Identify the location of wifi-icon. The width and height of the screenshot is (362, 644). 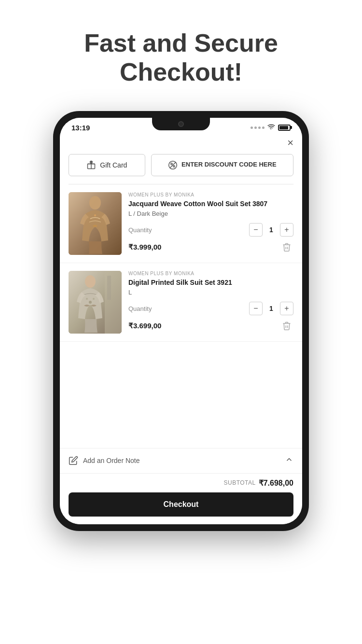
(271, 127).